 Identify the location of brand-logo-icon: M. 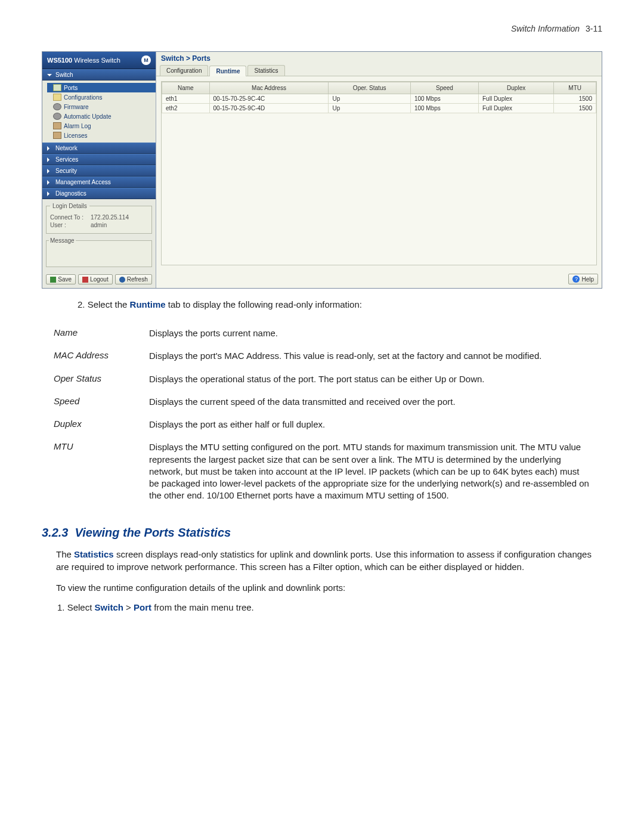
(146, 60).